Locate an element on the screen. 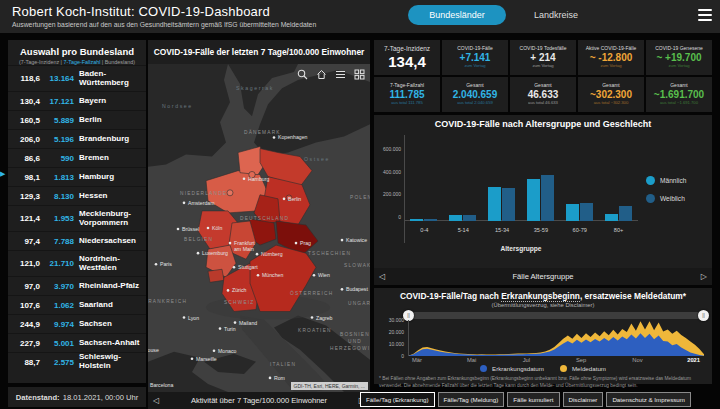 The image size is (720, 409). kpi-subtext: aus total 46.633 is located at coordinates (543, 104).